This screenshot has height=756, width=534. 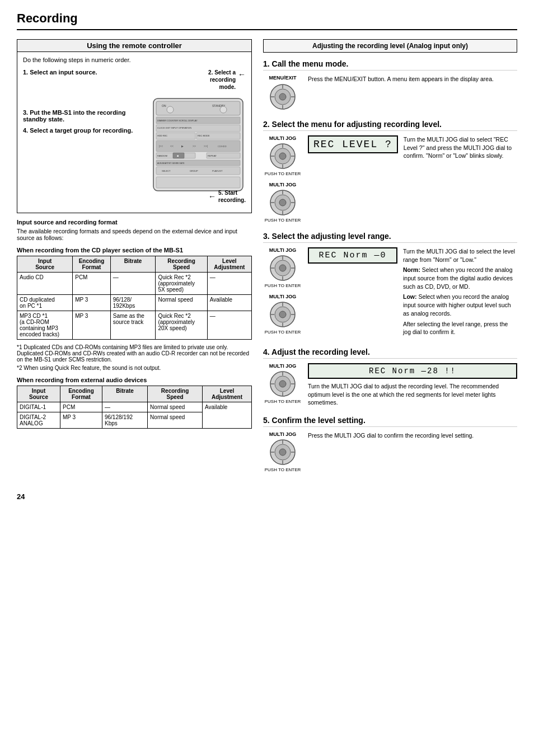 What do you see at coordinates (413, 79) in the screenshot?
I see `step1-text: Press the MENU/EXIT button. A menu item …` at bounding box center [413, 79].